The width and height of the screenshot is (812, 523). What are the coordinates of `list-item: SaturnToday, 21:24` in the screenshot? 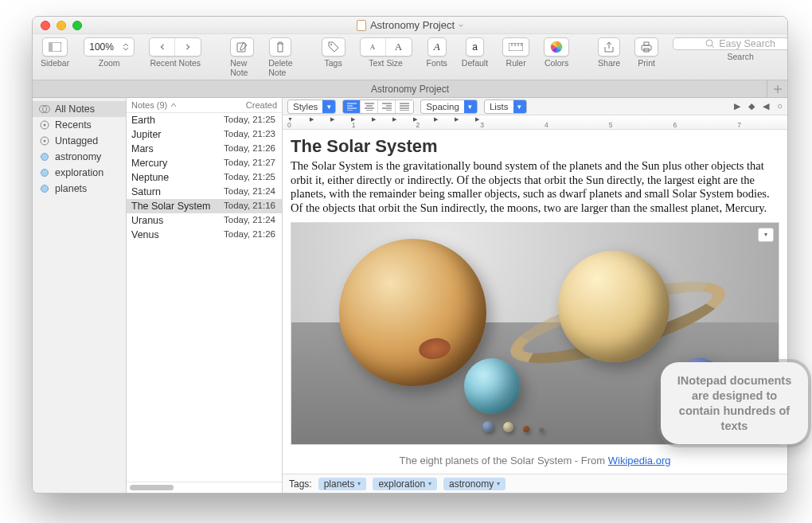 It's located at (204, 192).